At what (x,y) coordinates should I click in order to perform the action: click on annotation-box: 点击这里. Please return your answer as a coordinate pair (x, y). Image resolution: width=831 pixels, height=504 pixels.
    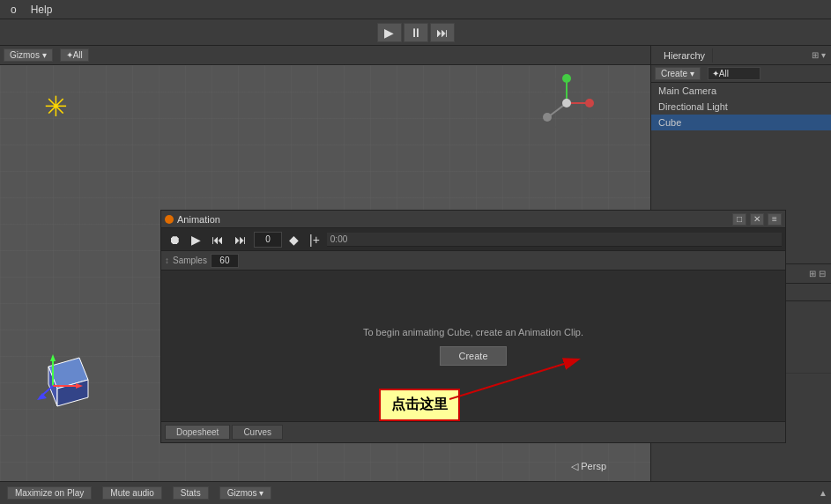
    Looking at the image, I should click on (419, 405).